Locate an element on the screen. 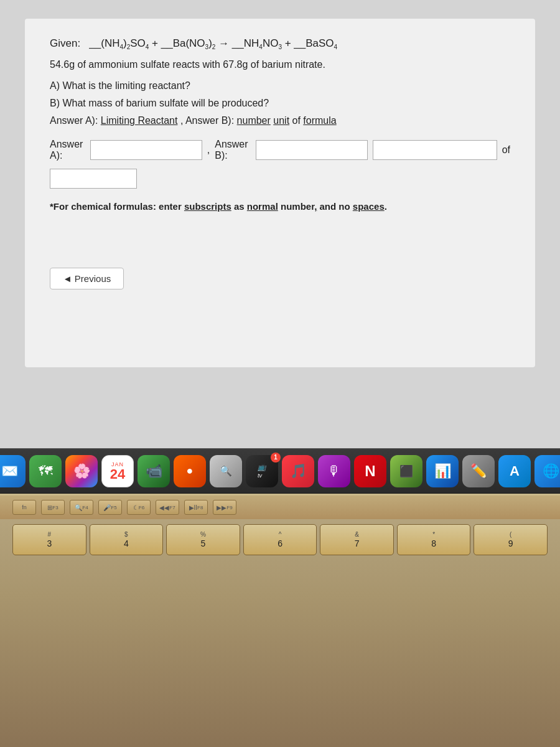  siri-icon: 🔍 is located at coordinates (226, 471).